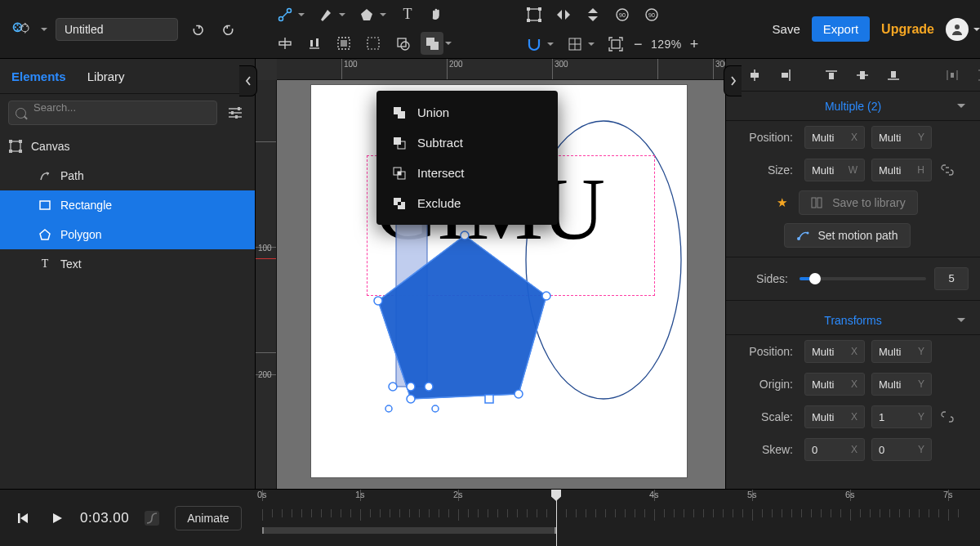  I want to click on upgrade-button: Upgrade, so click(908, 29).